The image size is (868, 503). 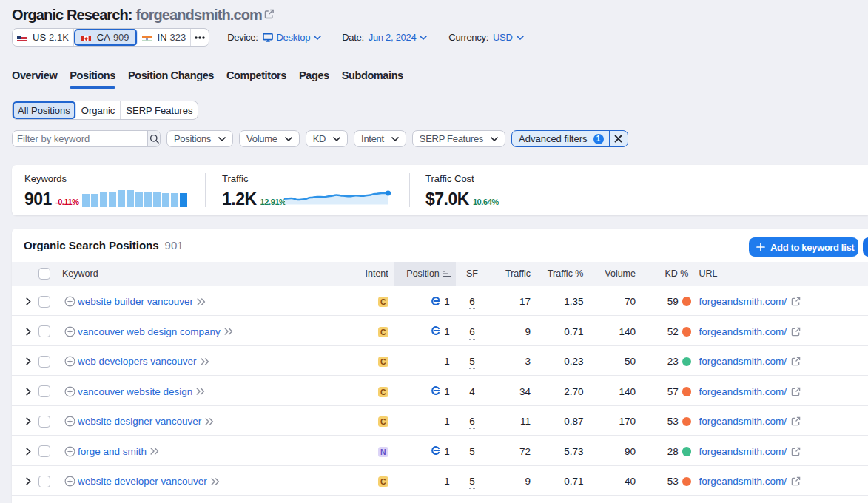 What do you see at coordinates (92, 79) in the screenshot?
I see `tab-positions: Positions` at bounding box center [92, 79].